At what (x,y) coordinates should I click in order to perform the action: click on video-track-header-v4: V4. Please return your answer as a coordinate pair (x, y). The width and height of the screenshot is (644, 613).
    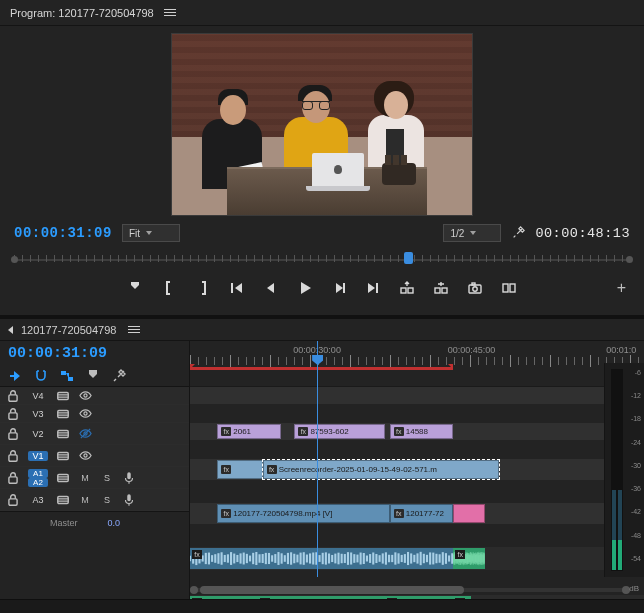
    Looking at the image, I should click on (94, 396).